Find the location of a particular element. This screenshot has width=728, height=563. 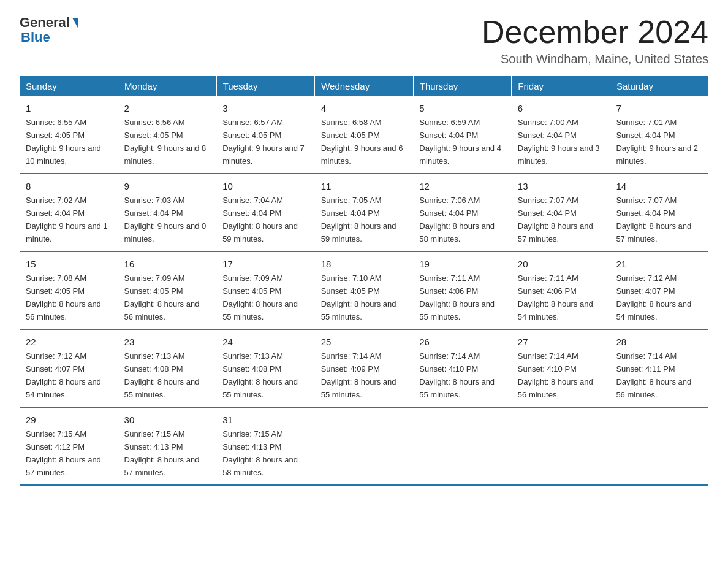

col-header-monday: Monday is located at coordinates (168, 86).